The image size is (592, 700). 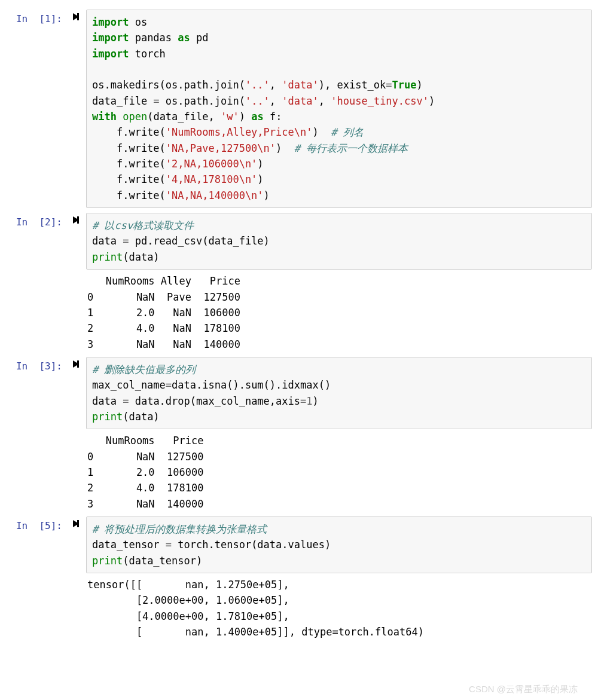 What do you see at coordinates (339, 242) in the screenshot?
I see `code-block: # 以csv格式读取文件 data = pd.read_csv(data_fil…` at bounding box center [339, 242].